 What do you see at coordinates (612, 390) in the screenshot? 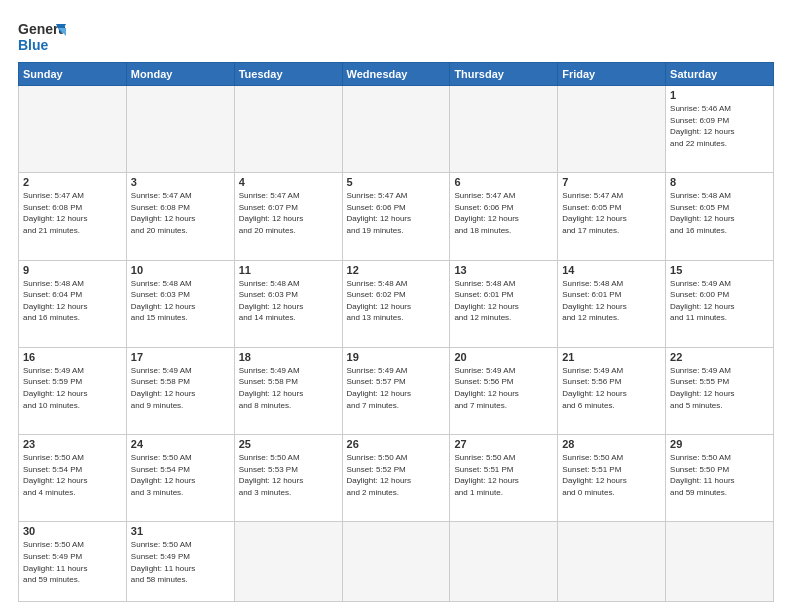
I see `calendar-cell: 21Sunrise: 5:49 AM Sunset: 5:56 PM Dayli…` at bounding box center [612, 390].